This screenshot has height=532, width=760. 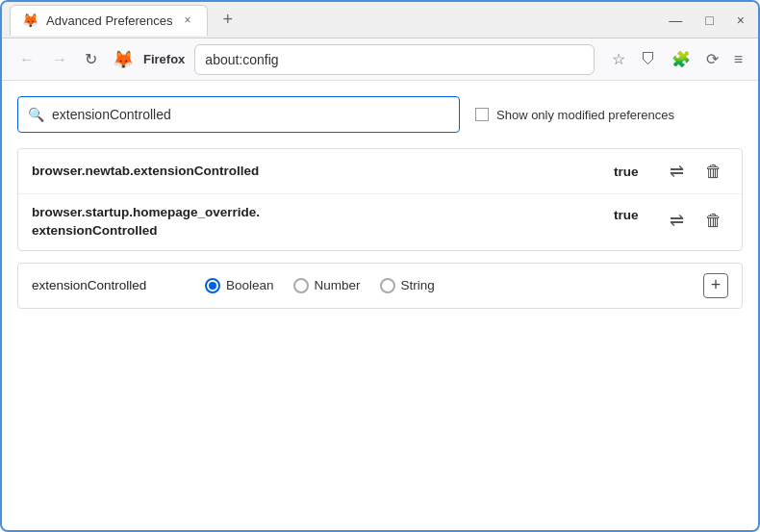 What do you see at coordinates (110, 21) in the screenshot?
I see `tab-title: Advanced Preferences` at bounding box center [110, 21].